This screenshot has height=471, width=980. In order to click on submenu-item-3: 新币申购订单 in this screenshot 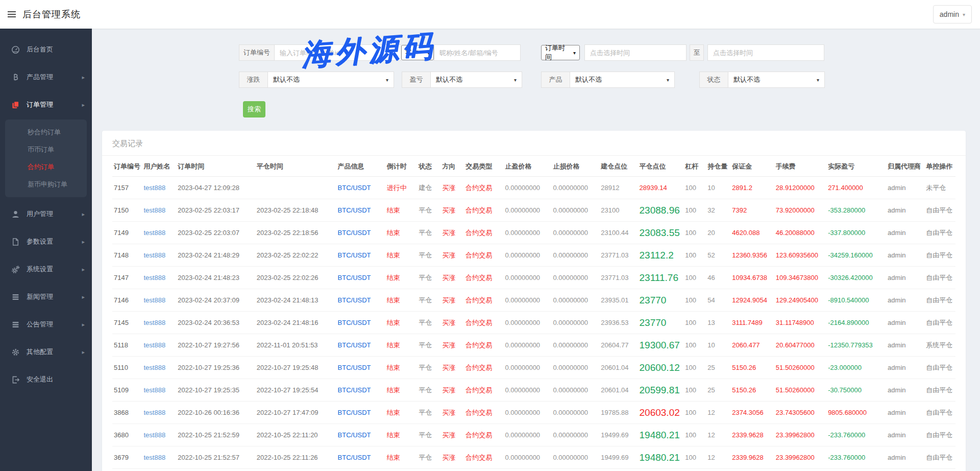, I will do `click(46, 184)`.